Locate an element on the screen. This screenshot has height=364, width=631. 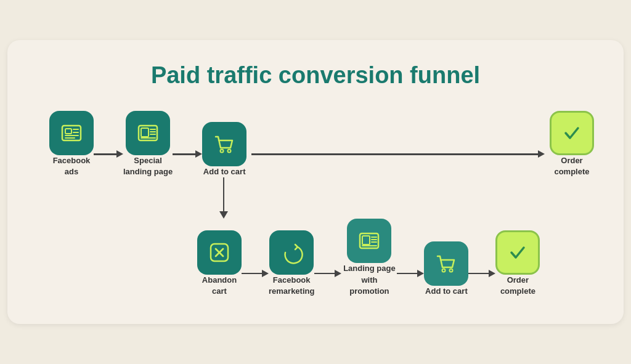
step-add-to-cart-1: Add to cart is located at coordinates (224, 150).